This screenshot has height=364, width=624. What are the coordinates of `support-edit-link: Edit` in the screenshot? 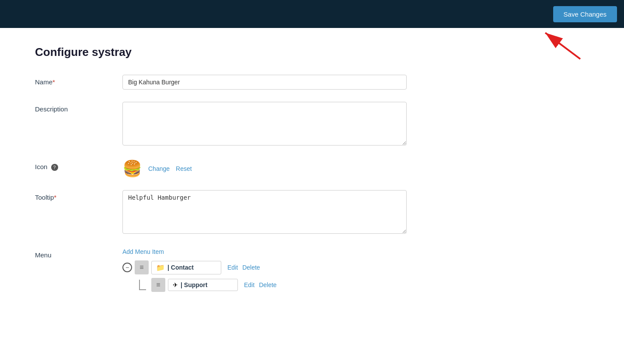 It's located at (249, 285).